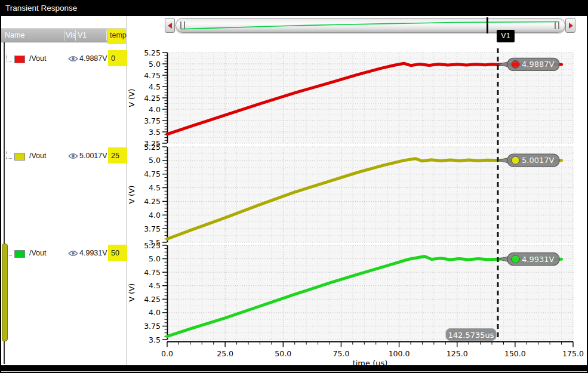  I want to click on svg-text: 75.0, so click(341, 353).